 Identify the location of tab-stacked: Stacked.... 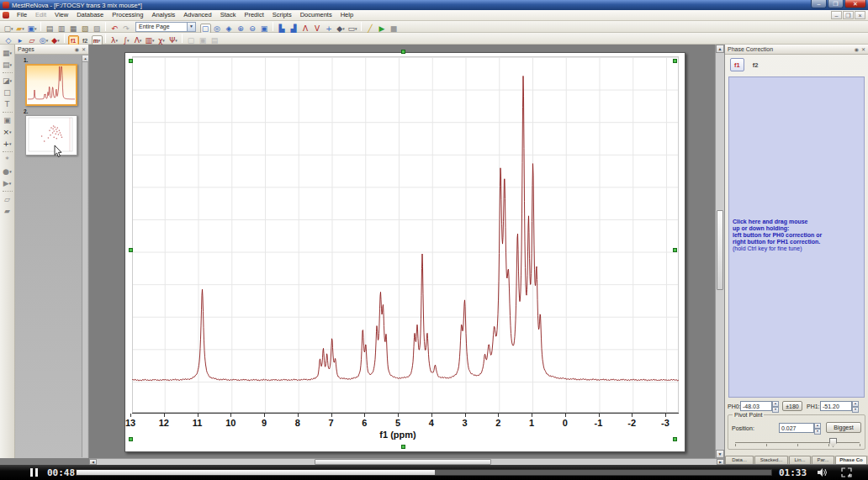
(771, 460).